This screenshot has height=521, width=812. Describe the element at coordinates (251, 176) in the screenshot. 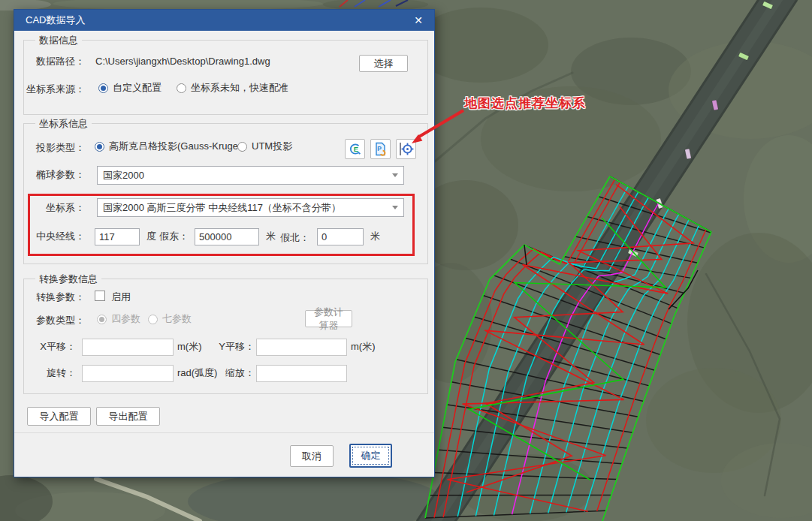

I see `ellipsoid-select: 国家2000` at that location.